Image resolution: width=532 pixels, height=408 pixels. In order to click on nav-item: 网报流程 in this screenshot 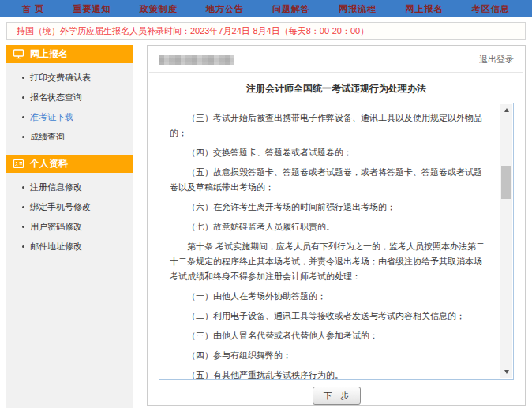, I will do `click(358, 9)`.